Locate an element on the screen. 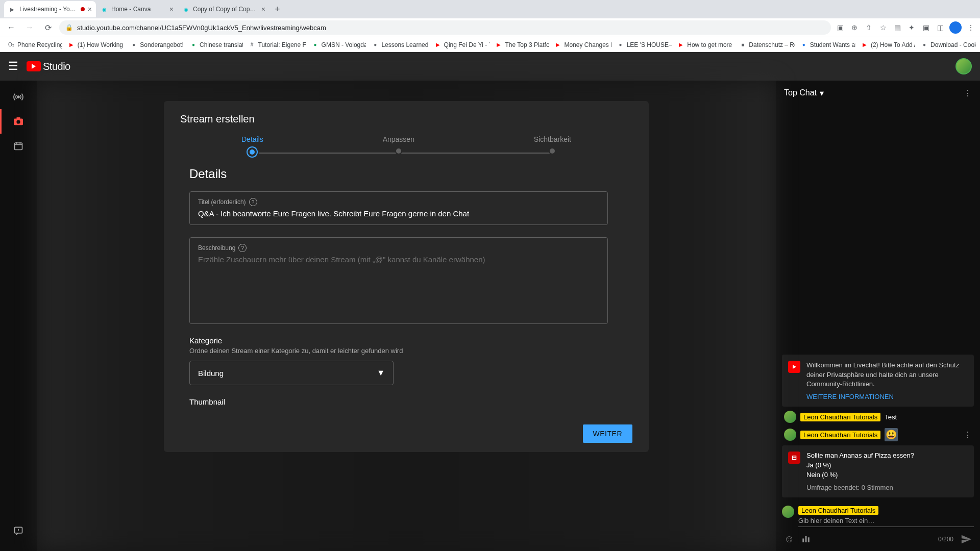 The width and height of the screenshot is (980, 551). title-field: Titel (erforderlich) ? is located at coordinates (399, 208).